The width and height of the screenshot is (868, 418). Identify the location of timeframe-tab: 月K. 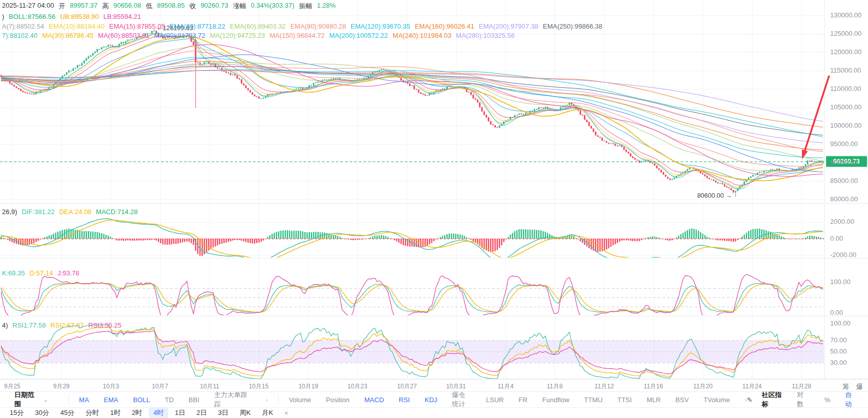
(267, 413).